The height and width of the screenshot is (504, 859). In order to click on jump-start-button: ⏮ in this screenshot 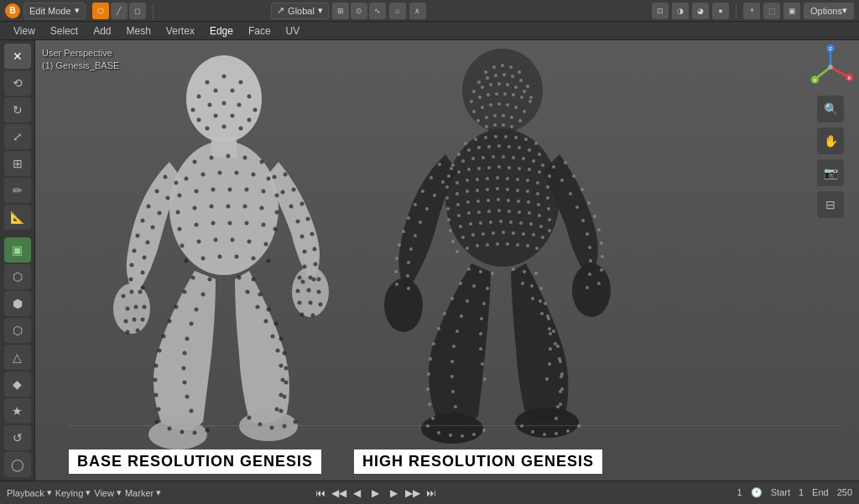, I will do `click(320, 493)`.